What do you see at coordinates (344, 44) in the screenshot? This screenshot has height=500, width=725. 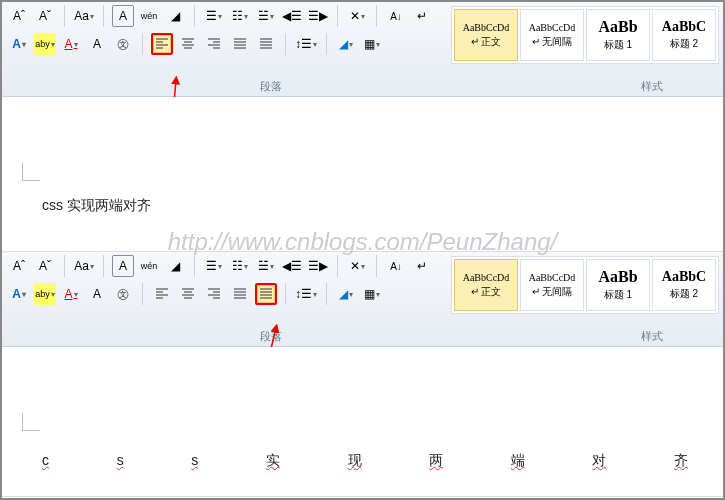 I see `bucket-icon: ◢` at bounding box center [344, 44].